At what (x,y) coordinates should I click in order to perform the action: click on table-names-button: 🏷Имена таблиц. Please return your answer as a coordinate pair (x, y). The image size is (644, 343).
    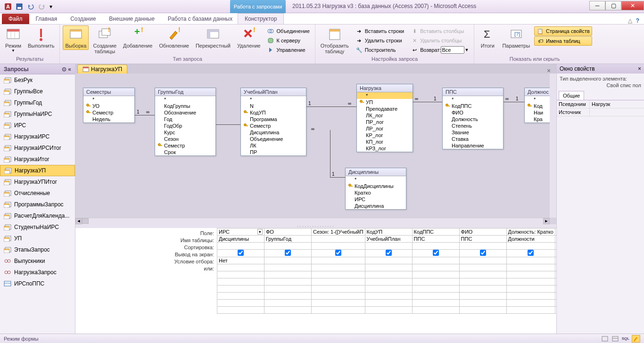
    Looking at the image, I should click on (563, 41).